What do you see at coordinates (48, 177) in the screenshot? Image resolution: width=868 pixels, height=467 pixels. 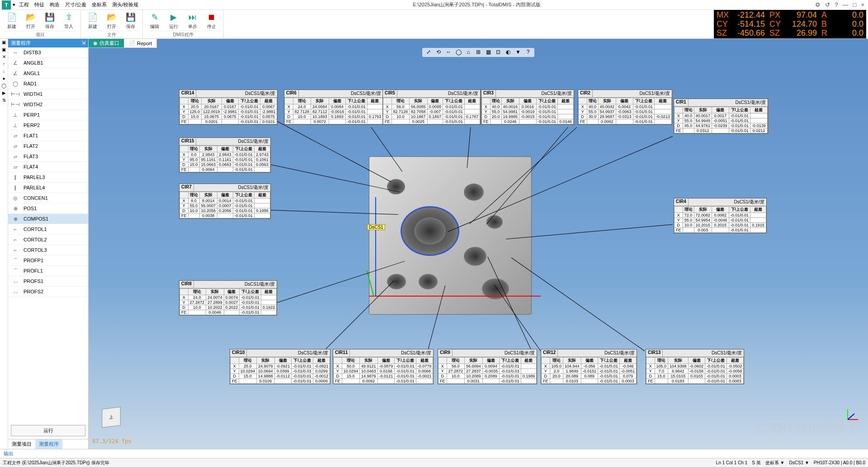 I see `feature-PARLEL3: ∥PARLEL3` at bounding box center [48, 177].